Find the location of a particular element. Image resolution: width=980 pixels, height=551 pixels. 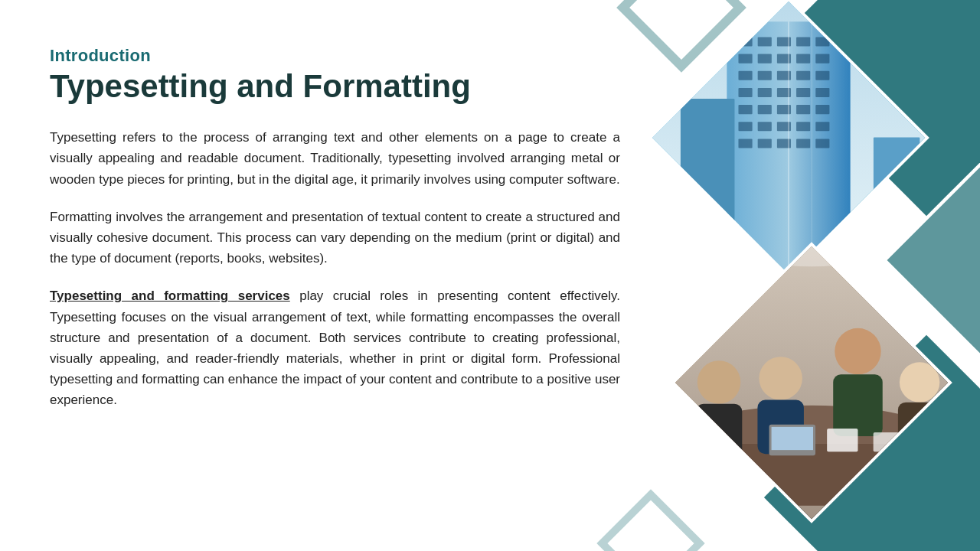

paragraph-1: Typesetting refers to the process of arr… is located at coordinates (335, 158).